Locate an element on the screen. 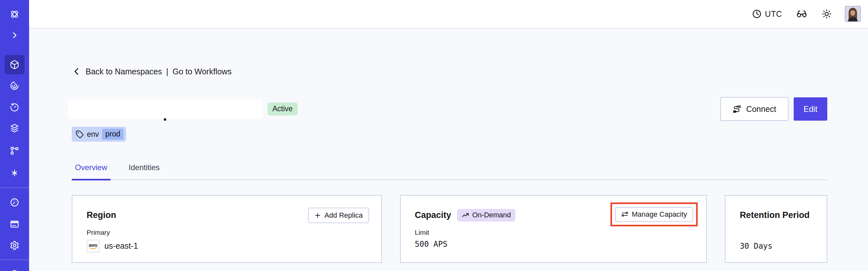  tab-identities: Identities is located at coordinates (144, 172).